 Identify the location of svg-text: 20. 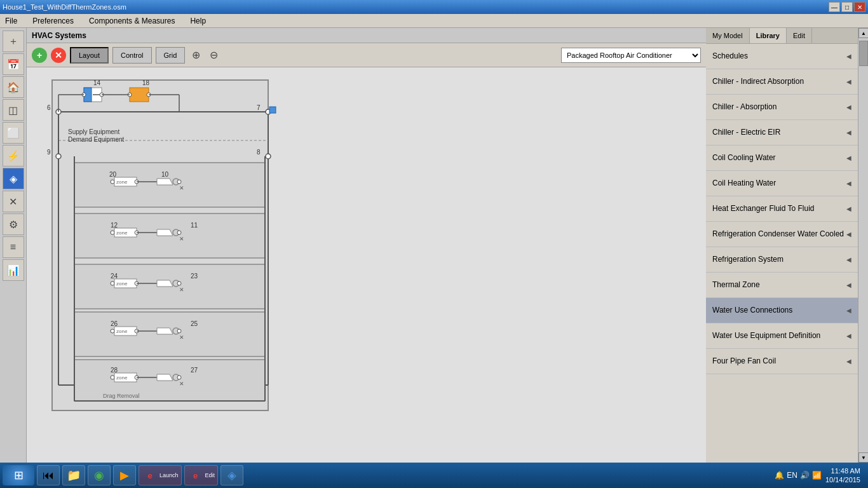
(113, 174).